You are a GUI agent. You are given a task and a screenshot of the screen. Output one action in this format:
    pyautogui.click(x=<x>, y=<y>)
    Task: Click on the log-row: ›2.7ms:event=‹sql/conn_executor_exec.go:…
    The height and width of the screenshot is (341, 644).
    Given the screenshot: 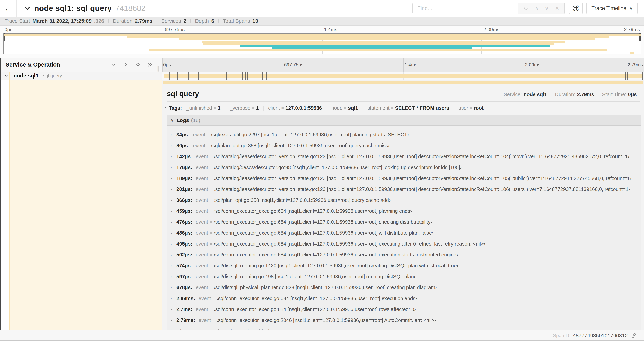 What is the action you would take?
    pyautogui.click(x=406, y=309)
    